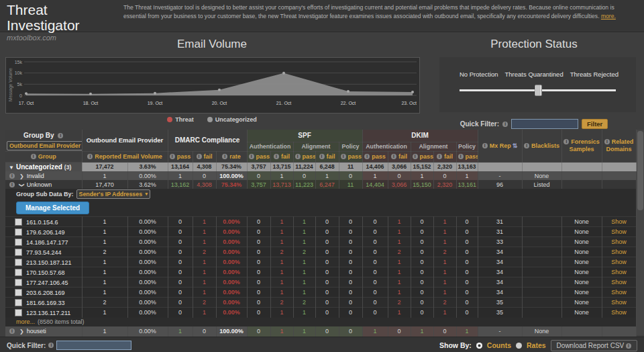 This screenshot has width=644, height=352. What do you see at coordinates (44, 146) in the screenshot?
I see `group-by-dropdown: Outbound Email Provider▾` at bounding box center [44, 146].